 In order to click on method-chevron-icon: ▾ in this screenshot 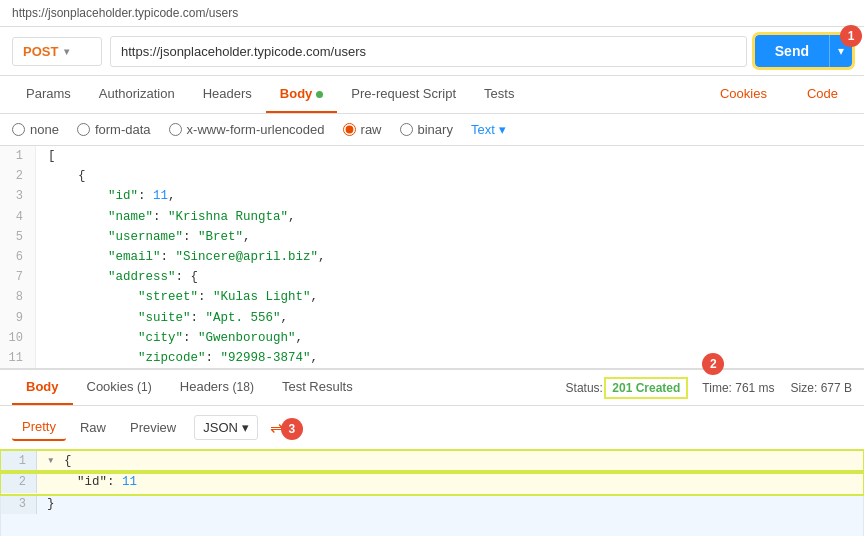, I will do `click(66, 52)`.